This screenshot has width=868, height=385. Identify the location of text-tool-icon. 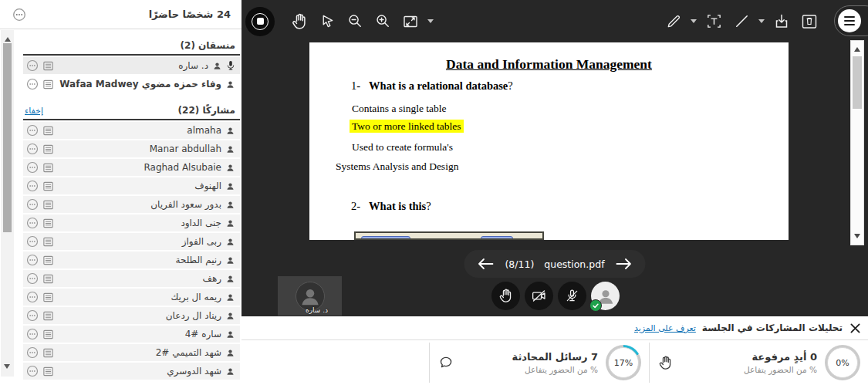
(714, 22).